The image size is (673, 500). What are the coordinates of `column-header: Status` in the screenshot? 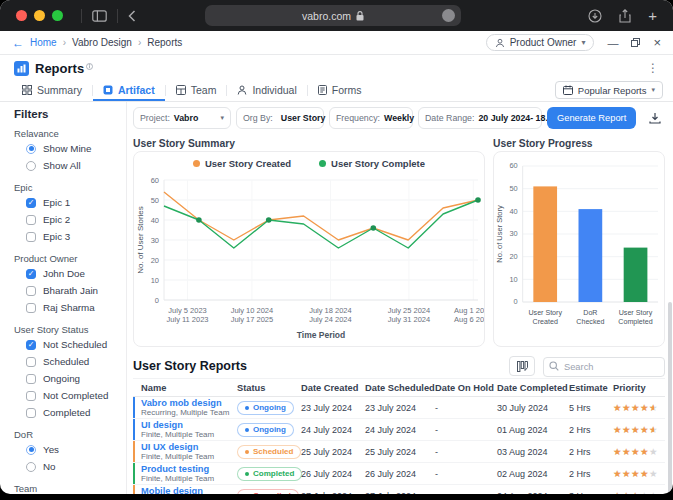 It's located at (269, 388).